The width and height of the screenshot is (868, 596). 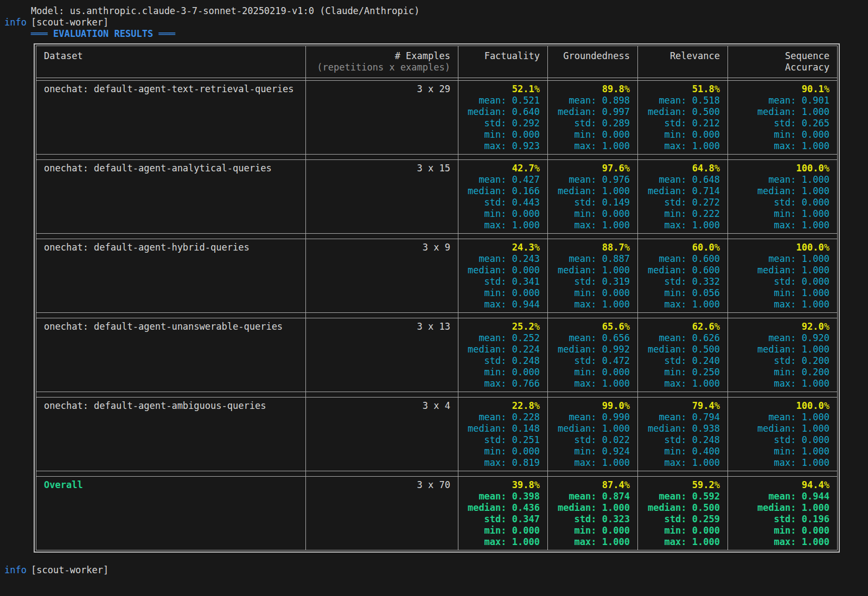 What do you see at coordinates (382, 56) in the screenshot?
I see `examples-header-label: # Examples` at bounding box center [382, 56].